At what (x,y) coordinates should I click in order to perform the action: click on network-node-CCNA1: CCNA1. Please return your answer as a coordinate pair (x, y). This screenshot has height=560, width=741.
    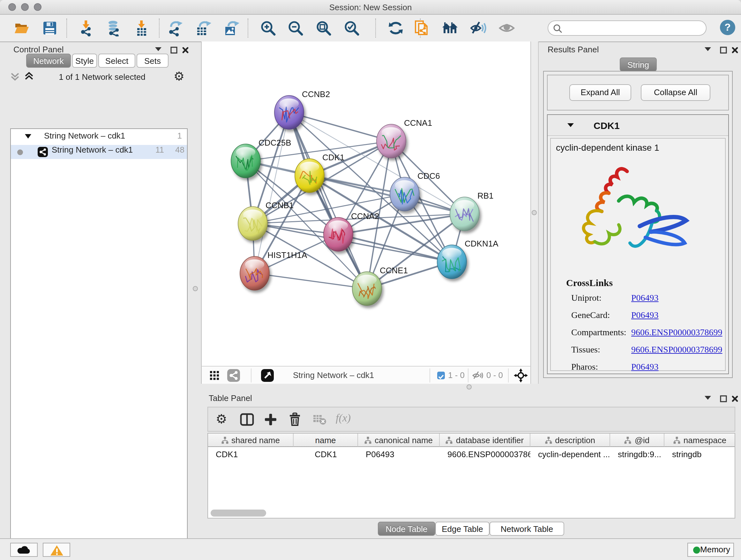
    Looking at the image, I should click on (404, 138).